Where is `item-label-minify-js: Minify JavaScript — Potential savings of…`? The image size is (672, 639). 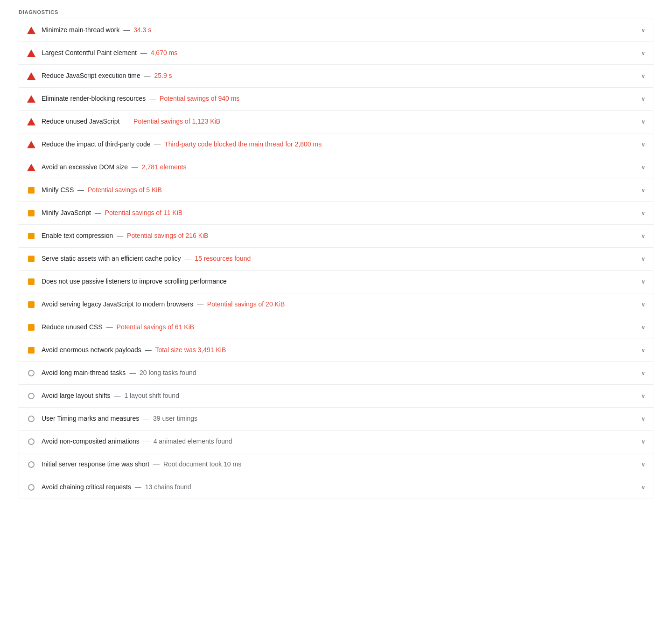
item-label-minify-js: Minify JavaScript — Potential savings of… is located at coordinates (112, 213).